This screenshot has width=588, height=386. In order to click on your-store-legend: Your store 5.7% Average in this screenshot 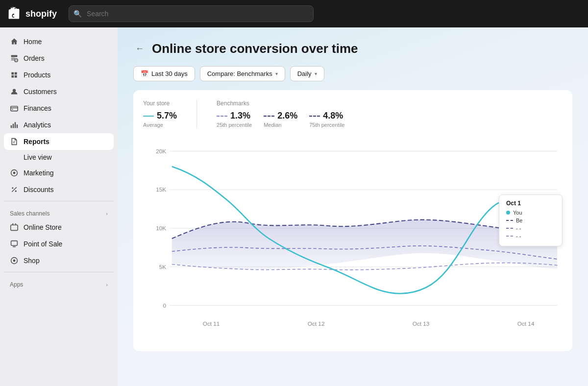, I will do `click(160, 114)`.